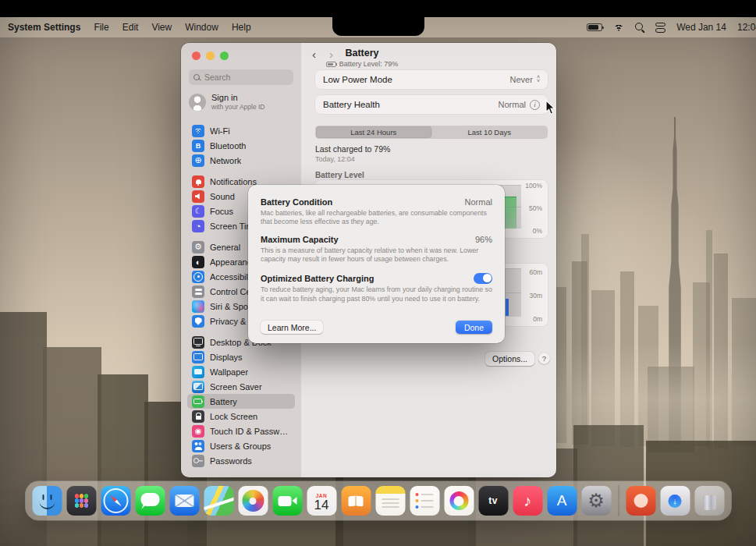  Describe the element at coordinates (474, 328) in the screenshot. I see `done-button: Done` at that location.